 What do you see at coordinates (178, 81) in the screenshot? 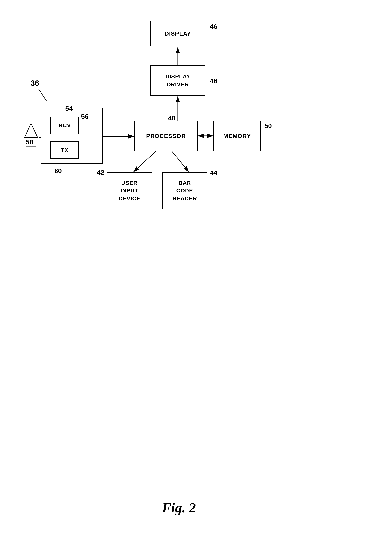
I see `display-driver-block: DISPLAYDRIVER` at bounding box center [178, 81].